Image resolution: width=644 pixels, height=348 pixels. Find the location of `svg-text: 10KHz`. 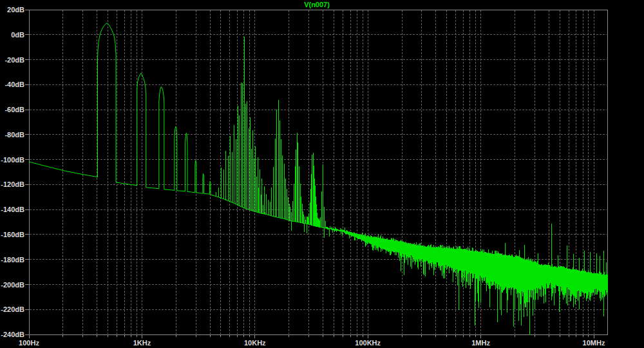

svg-text: 10KHz is located at coordinates (255, 343).